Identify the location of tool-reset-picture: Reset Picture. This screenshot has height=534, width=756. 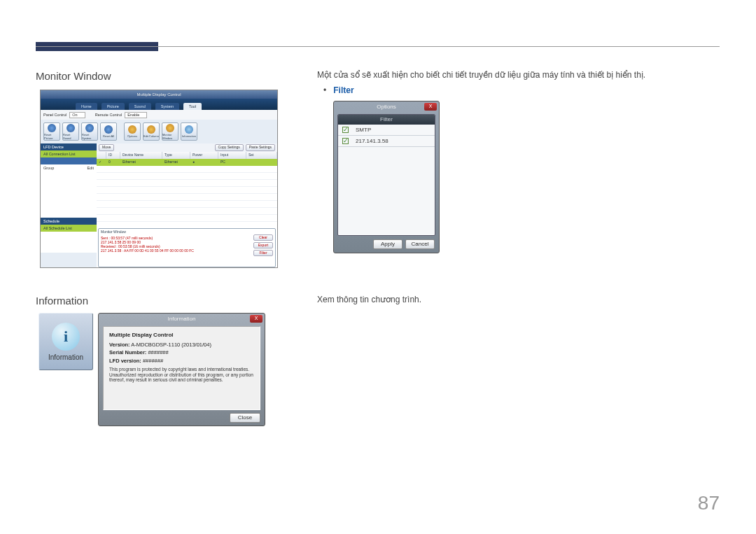
(52, 132).